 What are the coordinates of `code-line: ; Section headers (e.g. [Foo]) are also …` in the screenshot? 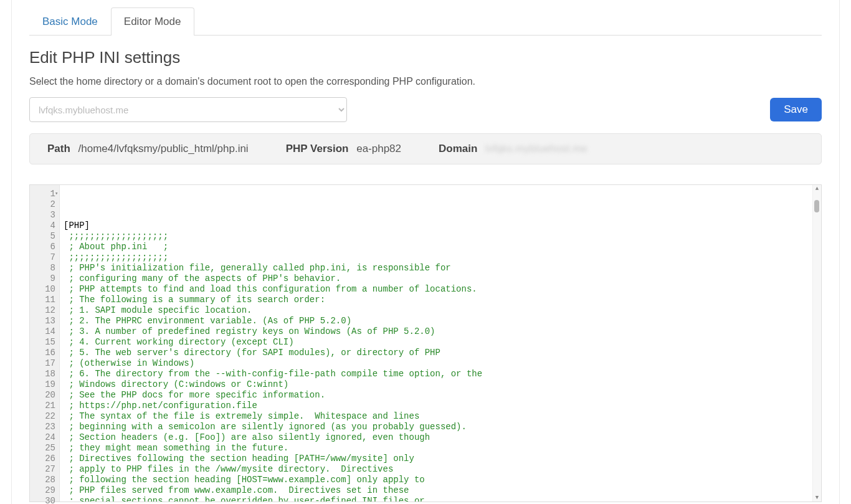 It's located at (438, 437).